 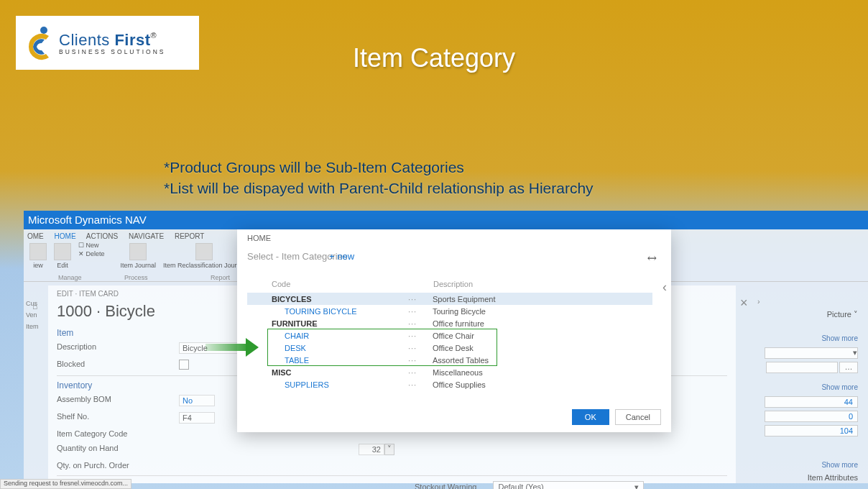 I want to click on logo-box: Clients First® BUSINESS SOLUTIONS, so click(x=108, y=43).